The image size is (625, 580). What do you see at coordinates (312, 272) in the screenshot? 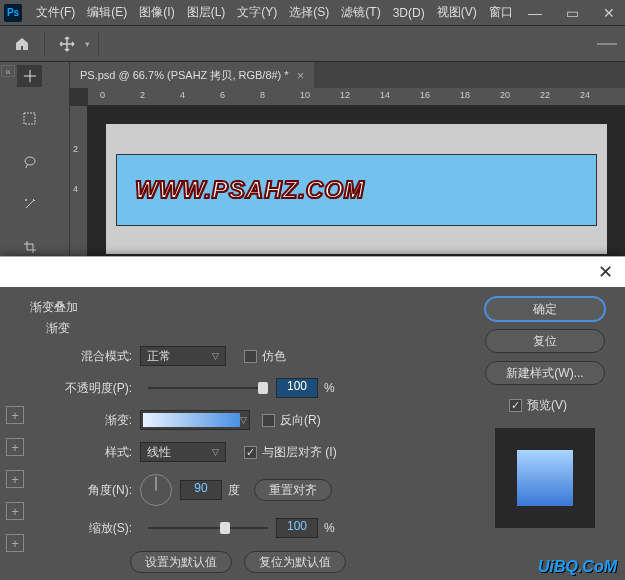
I see `dialog-titlebar: ✕` at bounding box center [312, 272].